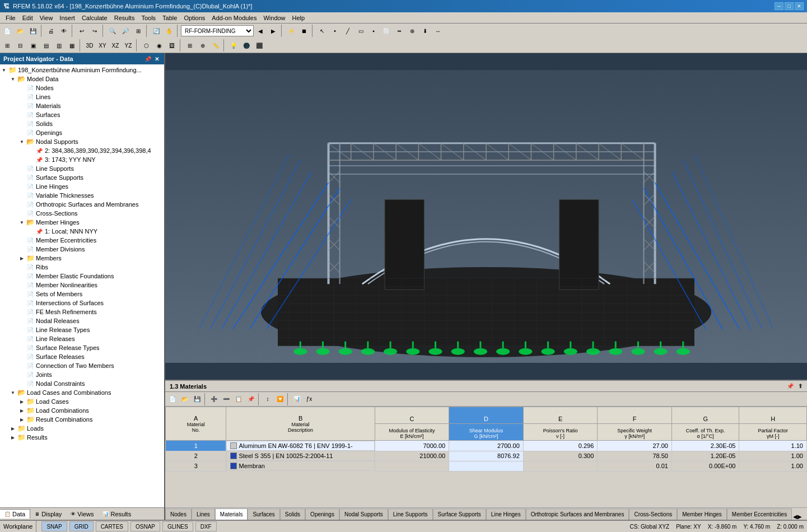 The image size is (807, 532). Describe the element at coordinates (194, 18) in the screenshot. I see `menu-options: Options` at that location.